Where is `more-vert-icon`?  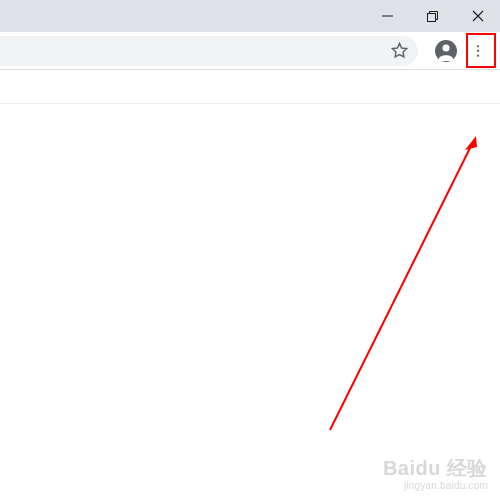
more-vert-icon is located at coordinates (478, 51).